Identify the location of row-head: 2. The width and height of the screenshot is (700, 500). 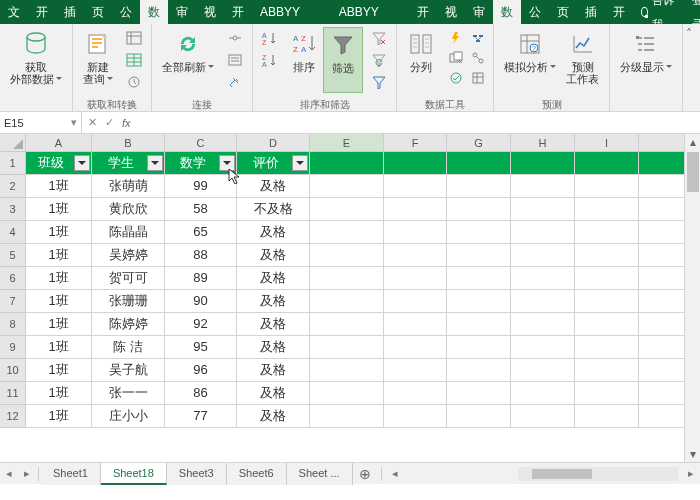
(13, 186).